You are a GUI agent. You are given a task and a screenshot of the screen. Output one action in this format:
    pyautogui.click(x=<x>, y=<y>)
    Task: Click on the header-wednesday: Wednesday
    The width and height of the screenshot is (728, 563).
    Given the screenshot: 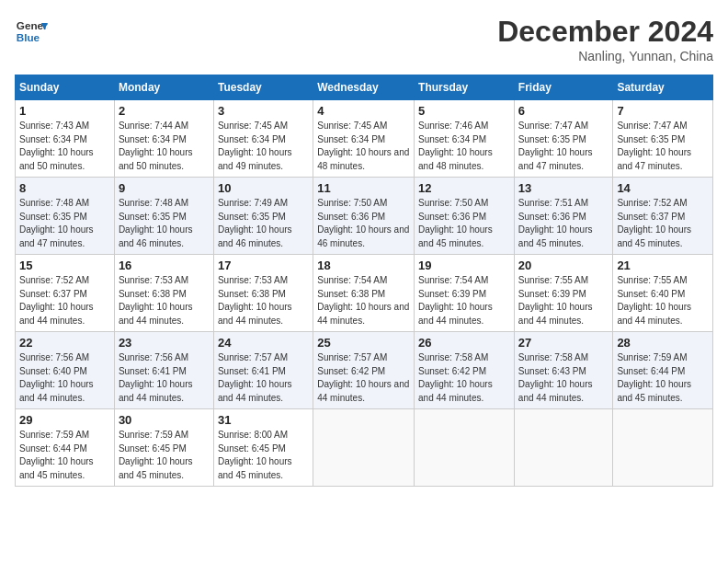 What is the action you would take?
    pyautogui.click(x=364, y=88)
    